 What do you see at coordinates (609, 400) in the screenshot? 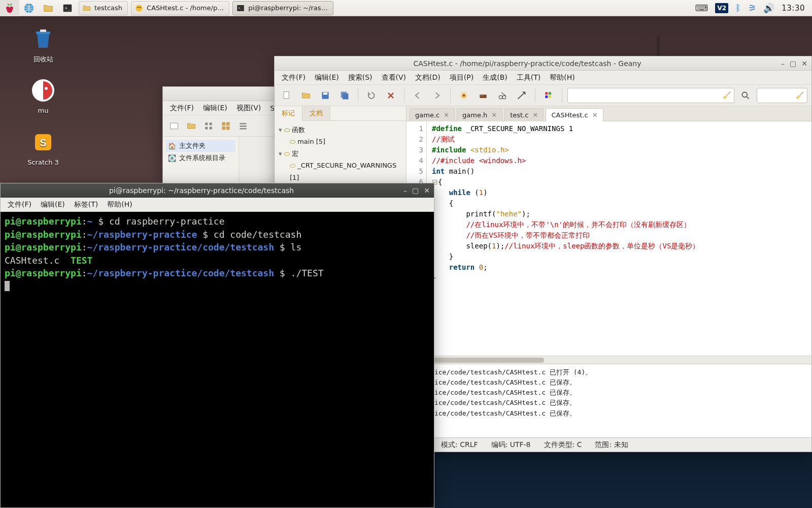
I see `messages-pane: ·practice/code/testcash/CASHtest.c 已打开 (…` at bounding box center [609, 400].